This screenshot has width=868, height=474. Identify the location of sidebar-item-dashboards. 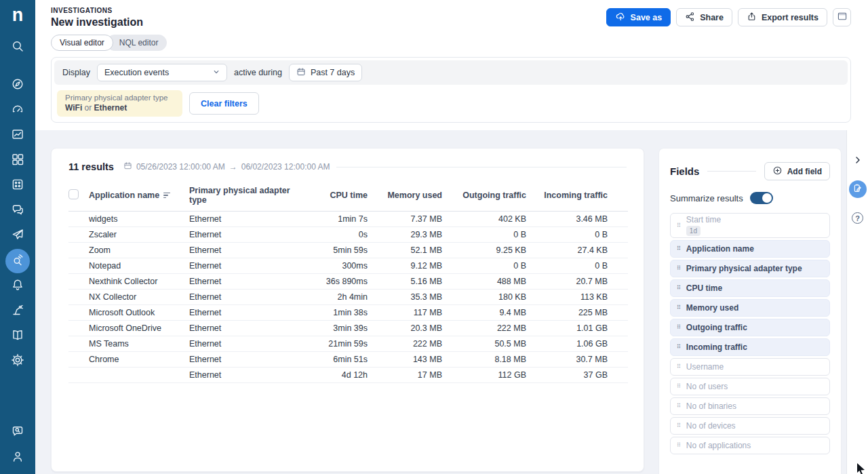
(18, 136).